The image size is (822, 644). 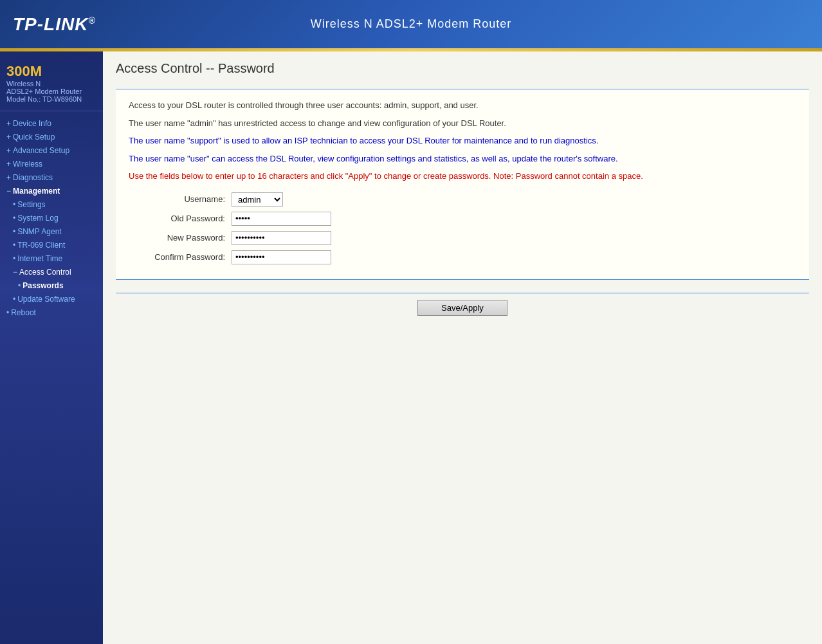 I want to click on sidebar-item-access-control: −Access Control, so click(x=51, y=271).